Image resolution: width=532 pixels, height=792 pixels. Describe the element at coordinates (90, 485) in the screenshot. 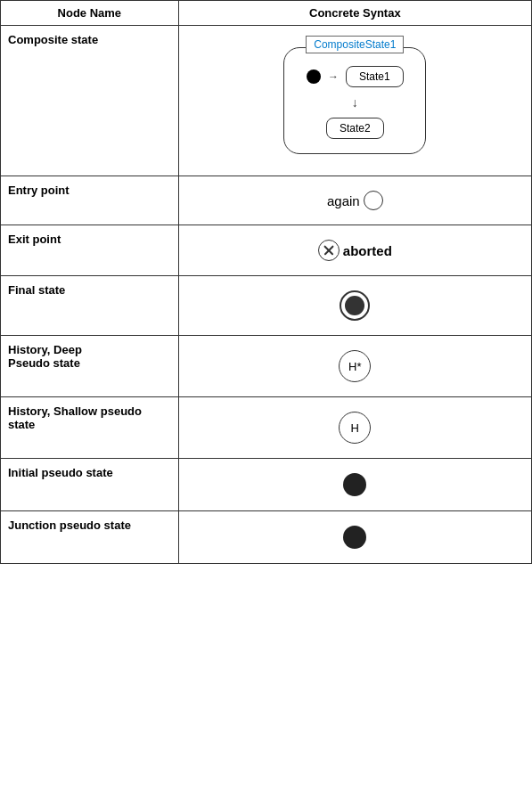

I see `node-name-initial: Initial pseudo state` at that location.